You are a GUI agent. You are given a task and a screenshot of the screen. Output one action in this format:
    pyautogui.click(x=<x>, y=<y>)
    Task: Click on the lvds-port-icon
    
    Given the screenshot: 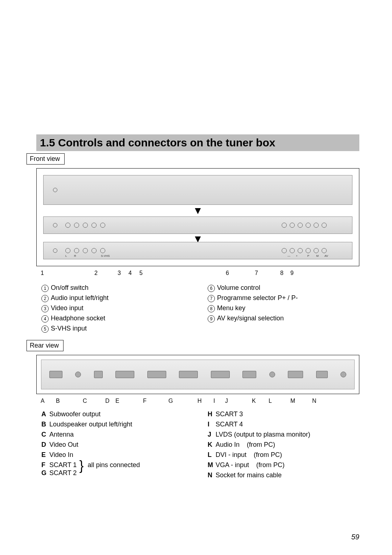 What is the action you would take?
    pyautogui.click(x=249, y=374)
    